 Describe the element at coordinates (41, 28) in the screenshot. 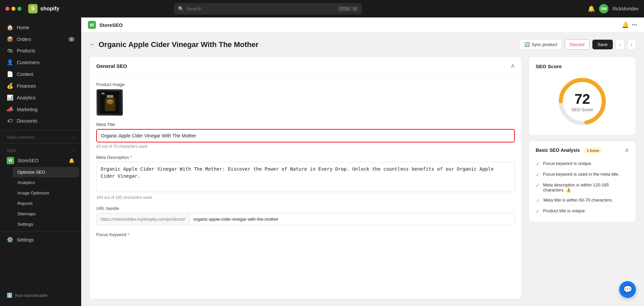

I see `sidebar-item-home: 🏠 Home` at that location.